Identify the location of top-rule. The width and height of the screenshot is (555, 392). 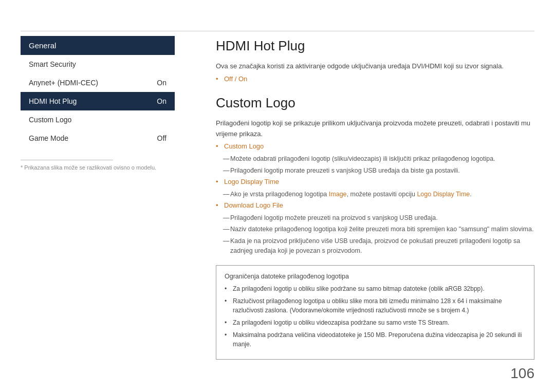
(278, 31).